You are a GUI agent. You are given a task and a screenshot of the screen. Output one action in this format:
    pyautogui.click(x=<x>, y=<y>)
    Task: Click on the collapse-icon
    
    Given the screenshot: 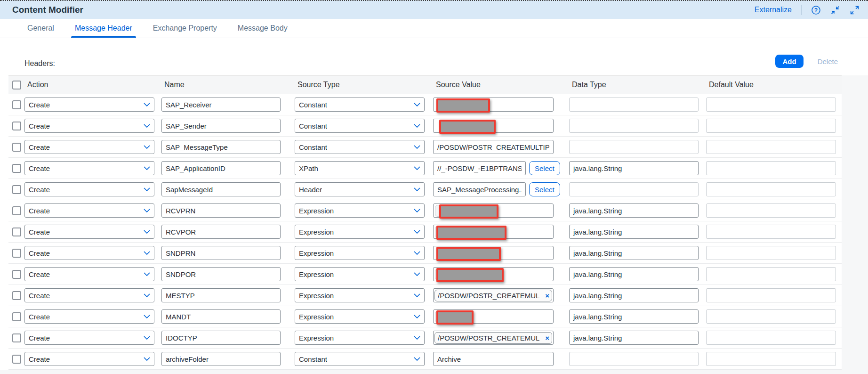 What is the action you would take?
    pyautogui.click(x=835, y=10)
    